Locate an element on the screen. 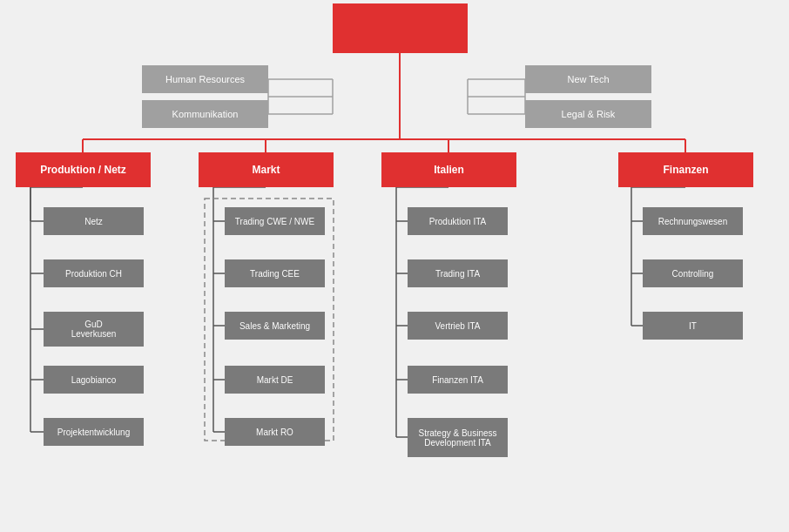  division-header-3: Finanzen is located at coordinates (686, 170).